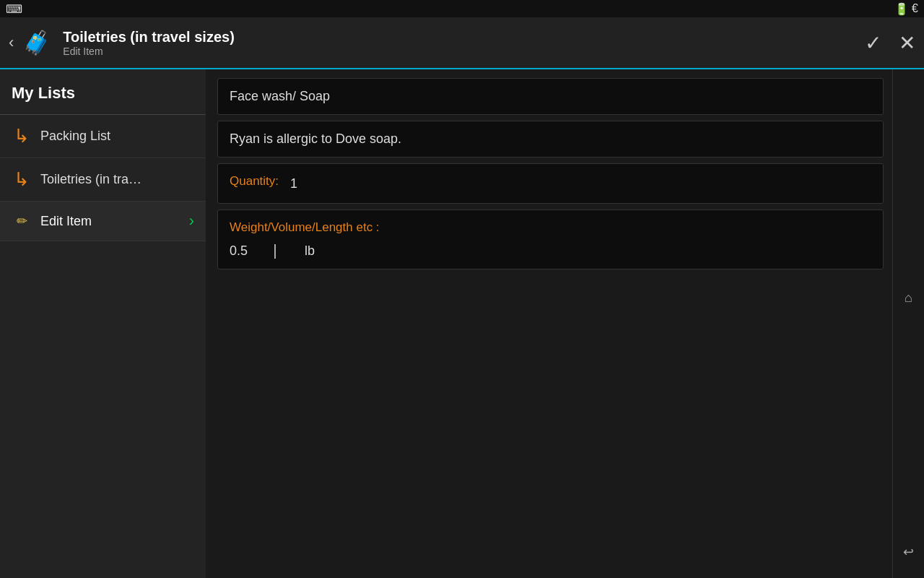 This screenshot has width=924, height=578. What do you see at coordinates (91, 179) in the screenshot?
I see `toiletries-label: Toiletries (in tra…` at bounding box center [91, 179].